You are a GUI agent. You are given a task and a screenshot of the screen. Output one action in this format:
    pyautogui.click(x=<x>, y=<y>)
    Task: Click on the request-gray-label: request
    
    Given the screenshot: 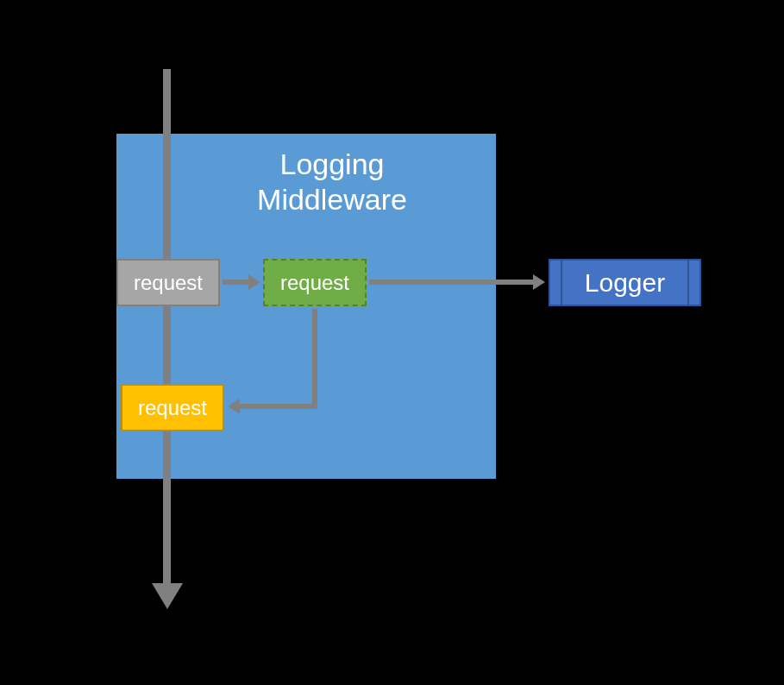 What is the action you would take?
    pyautogui.click(x=168, y=283)
    